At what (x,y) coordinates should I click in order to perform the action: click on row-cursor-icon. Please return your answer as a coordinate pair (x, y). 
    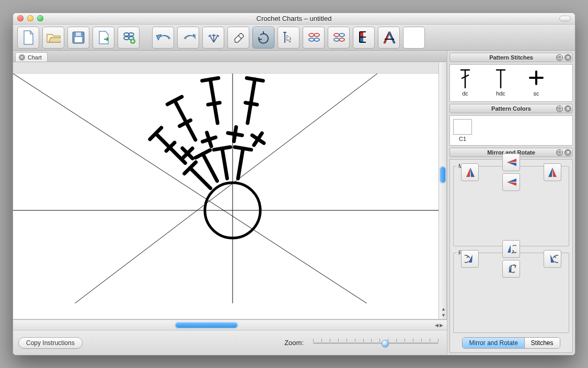
    Looking at the image, I should click on (289, 38).